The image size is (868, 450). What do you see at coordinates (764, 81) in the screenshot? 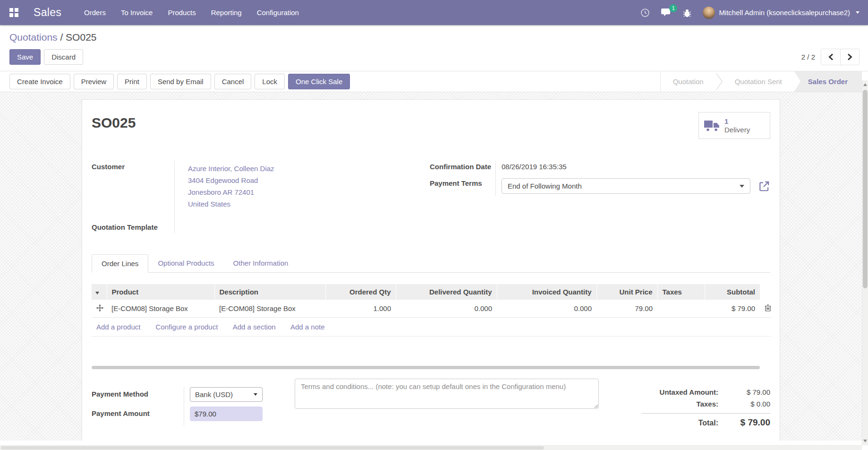
I see `status-pipeline: Quotation Quotation Sent Sales Order` at bounding box center [764, 81].